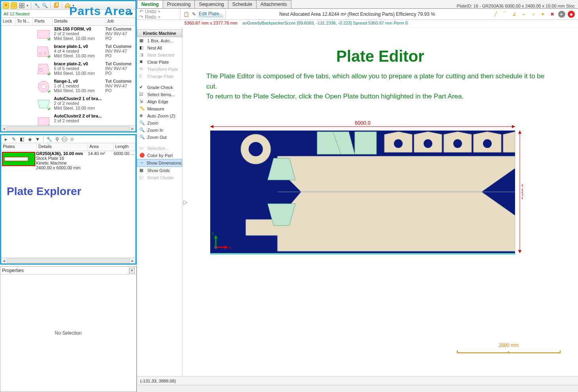  I want to click on tool-measure: 📏Measure, so click(160, 109).